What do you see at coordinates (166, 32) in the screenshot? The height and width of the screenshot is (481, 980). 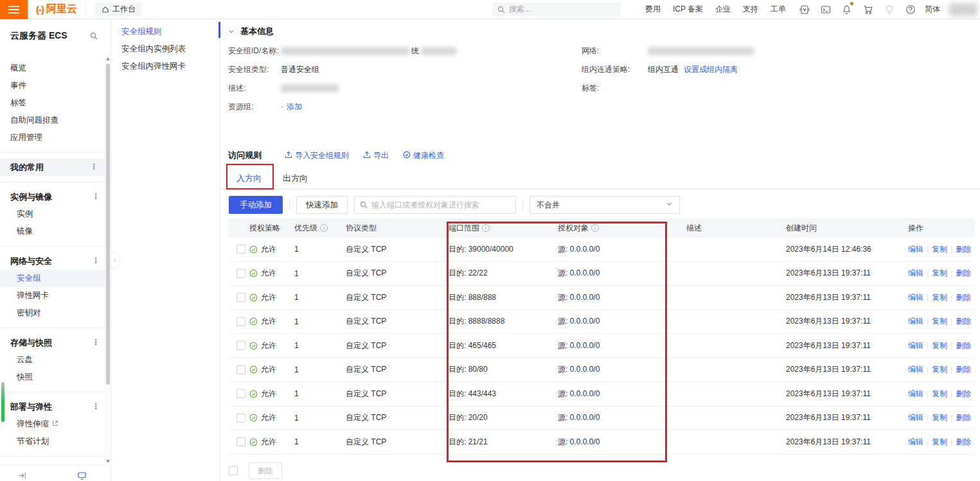 I see `subnav-item-0: 安全组规则` at bounding box center [166, 32].